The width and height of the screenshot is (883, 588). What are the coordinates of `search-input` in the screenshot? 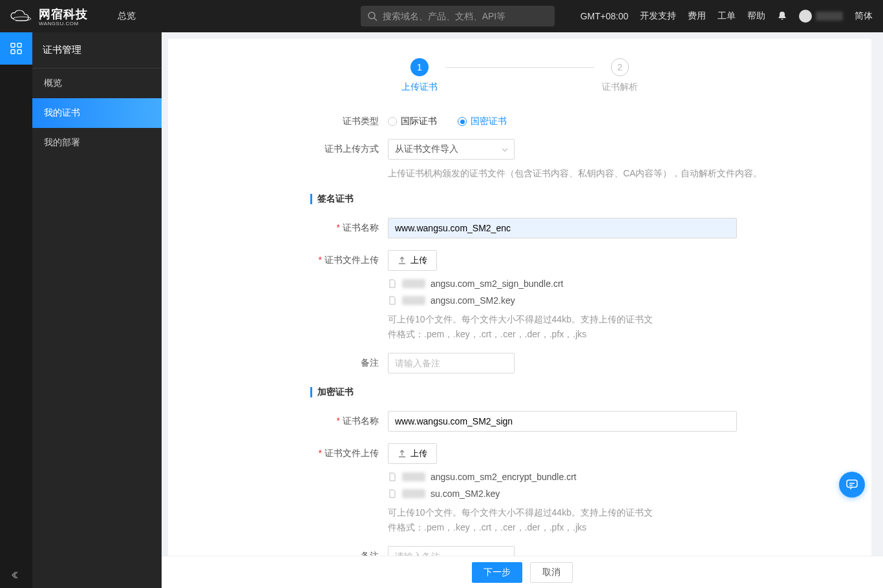 It's located at (458, 16).